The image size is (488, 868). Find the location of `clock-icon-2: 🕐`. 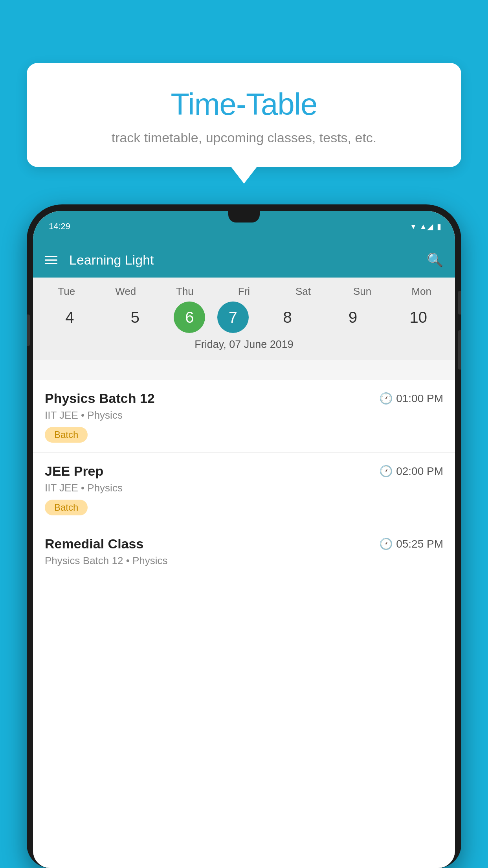

clock-icon-2: 🕐 is located at coordinates (386, 471).